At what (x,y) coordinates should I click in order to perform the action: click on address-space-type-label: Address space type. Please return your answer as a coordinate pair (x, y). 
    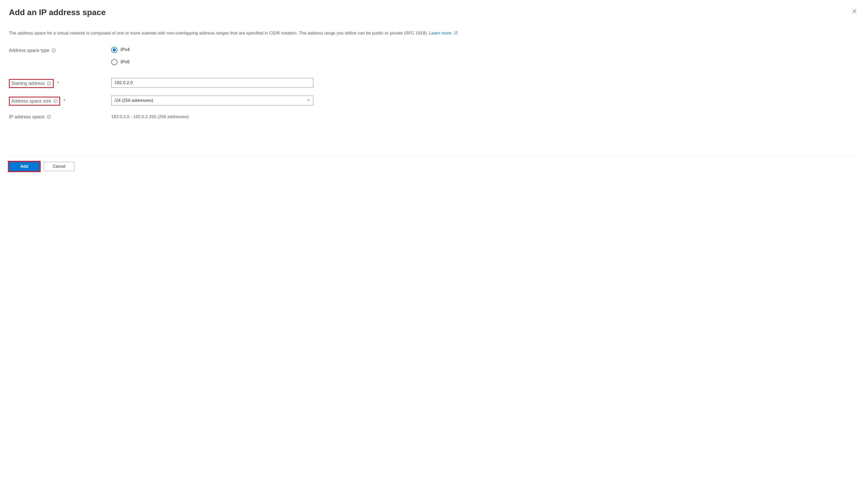
    Looking at the image, I should click on (29, 50).